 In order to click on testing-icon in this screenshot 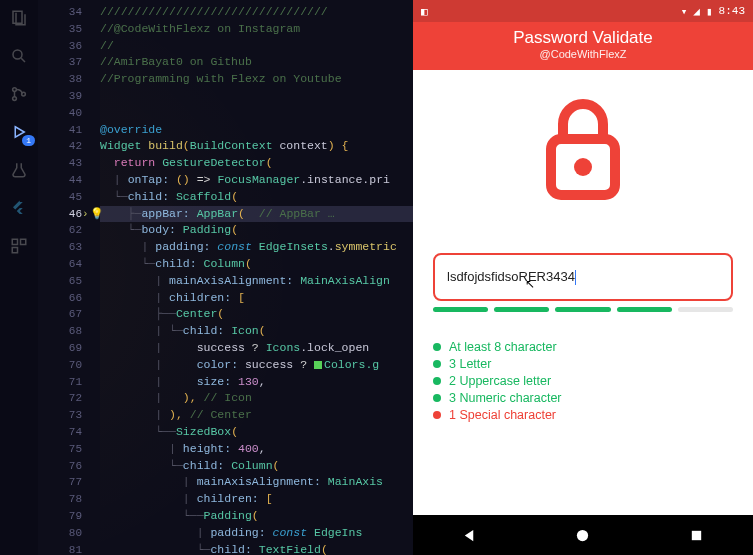, I will do `click(19, 170)`.